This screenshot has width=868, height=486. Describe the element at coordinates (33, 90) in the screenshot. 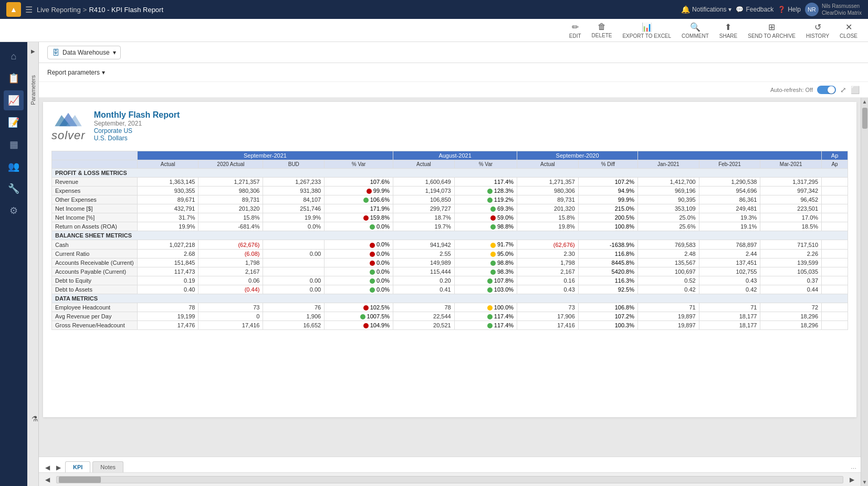

I see `params-label: Parameters` at that location.